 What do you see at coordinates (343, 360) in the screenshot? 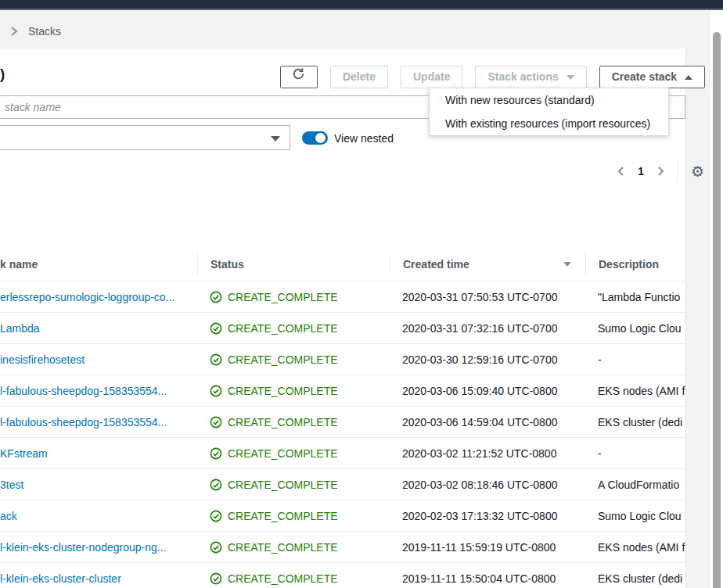
I see `table-row: inesisfirehosetest CREATE_COMPLETE 2020-…` at bounding box center [343, 360].